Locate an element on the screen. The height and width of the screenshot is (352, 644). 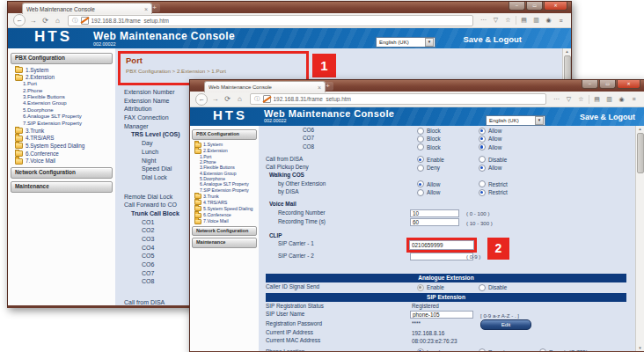
radio-option: Restrict is located at coordinates (493, 184).